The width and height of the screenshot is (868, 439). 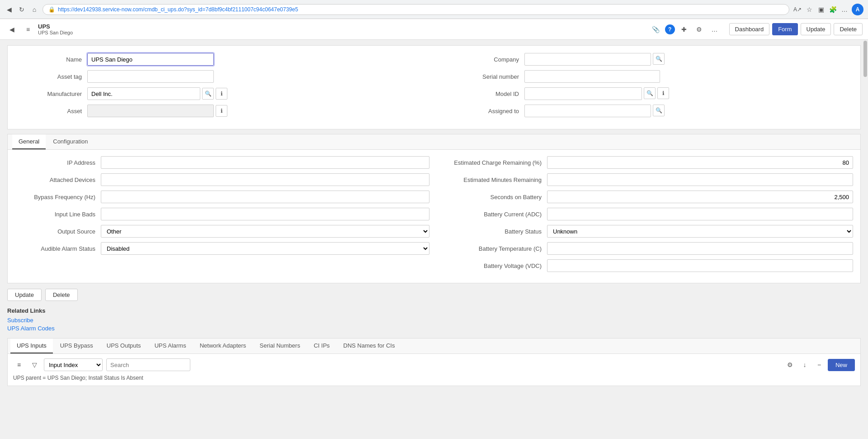 What do you see at coordinates (58, 232) in the screenshot?
I see `output-source-label: Output Source` at bounding box center [58, 232].